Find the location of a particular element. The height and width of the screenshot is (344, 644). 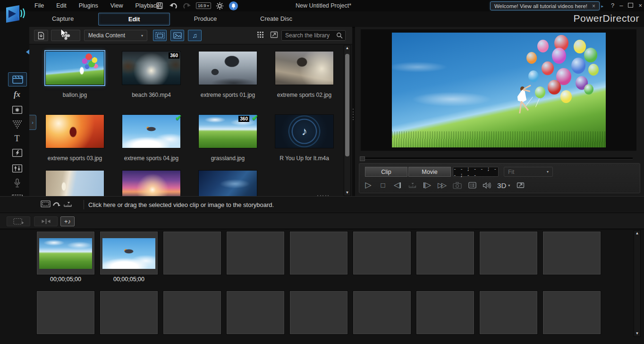

tab-produce: Produce is located at coordinates (205, 19).